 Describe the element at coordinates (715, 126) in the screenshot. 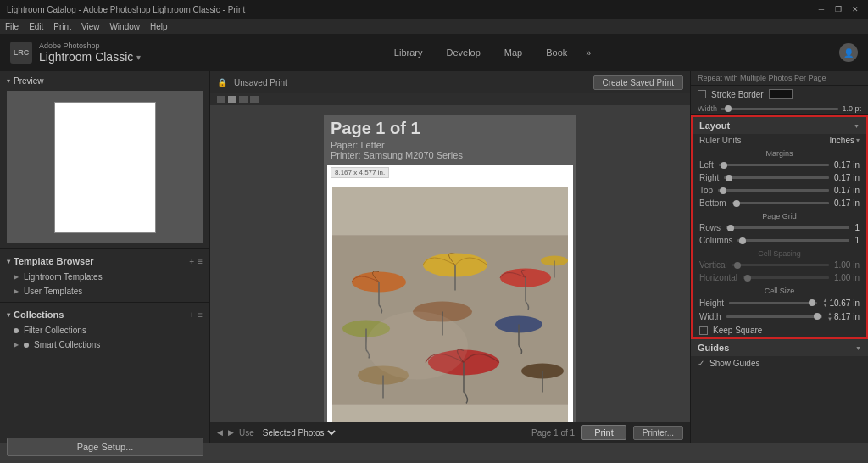

I see `layout-title: Layout` at that location.